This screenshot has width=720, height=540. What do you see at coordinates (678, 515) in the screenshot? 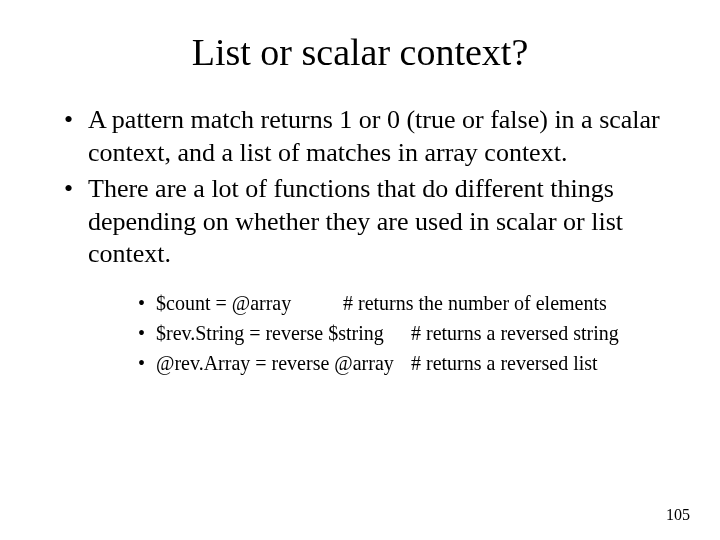
I see `page-number: 105` at bounding box center [678, 515].